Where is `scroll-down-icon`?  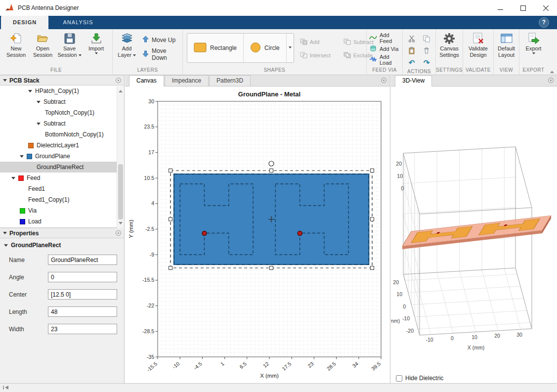 scroll-down-icon is located at coordinates (121, 224).